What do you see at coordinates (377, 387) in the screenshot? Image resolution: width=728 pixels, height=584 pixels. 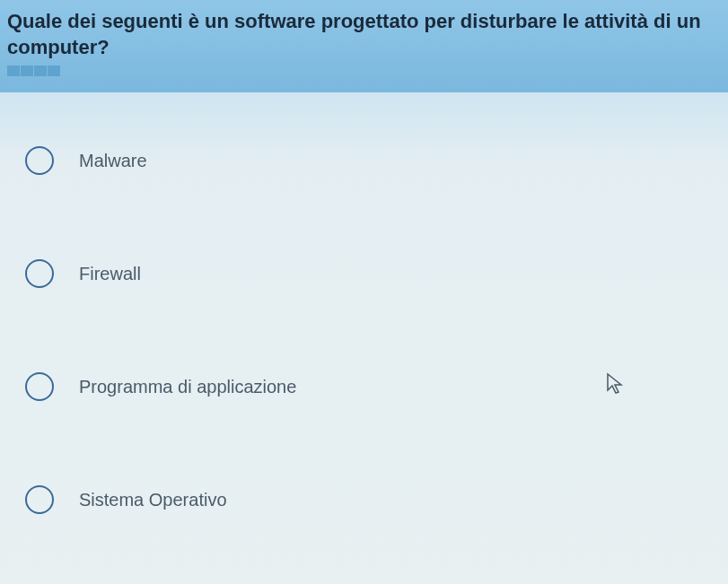 I see `option-programma-di-applicazione: Programma di applicazione` at bounding box center [377, 387].